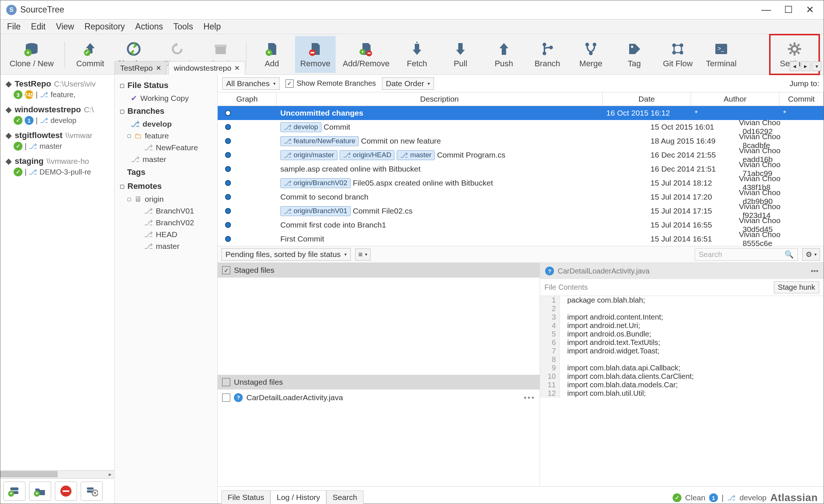 This screenshot has width=824, height=504. Describe the element at coordinates (226, 398) in the screenshot. I see `file-checkbox` at that location.